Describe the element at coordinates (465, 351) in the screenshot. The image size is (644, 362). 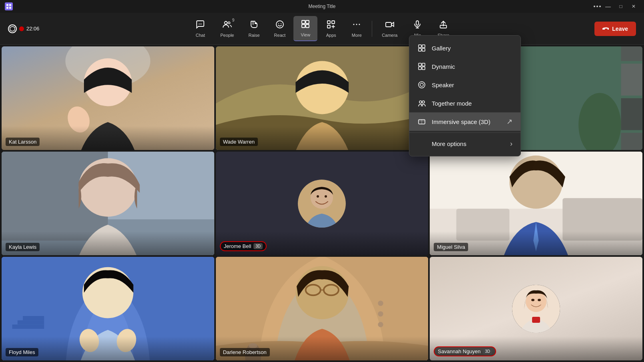
I see `name-tag-savannah: Savannah Nguyen 3D` at that location.